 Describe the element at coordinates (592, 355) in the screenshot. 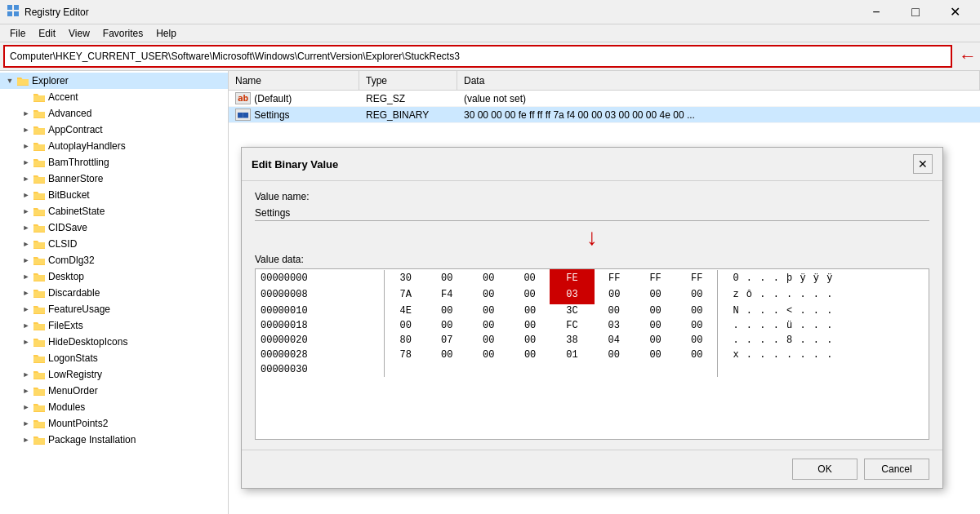

I see `hex-row: 000000287800000001000000x . . . . . . .` at that location.